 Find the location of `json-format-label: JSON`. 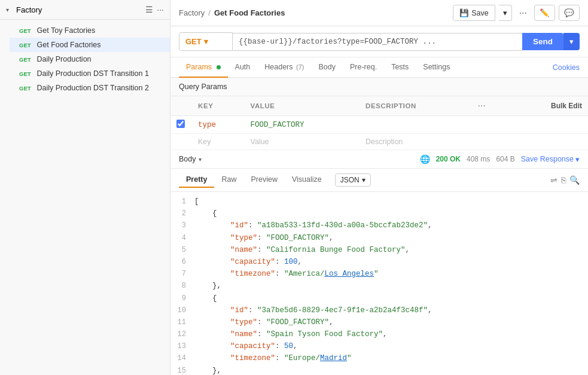

json-format-label: JSON is located at coordinates (350, 180).